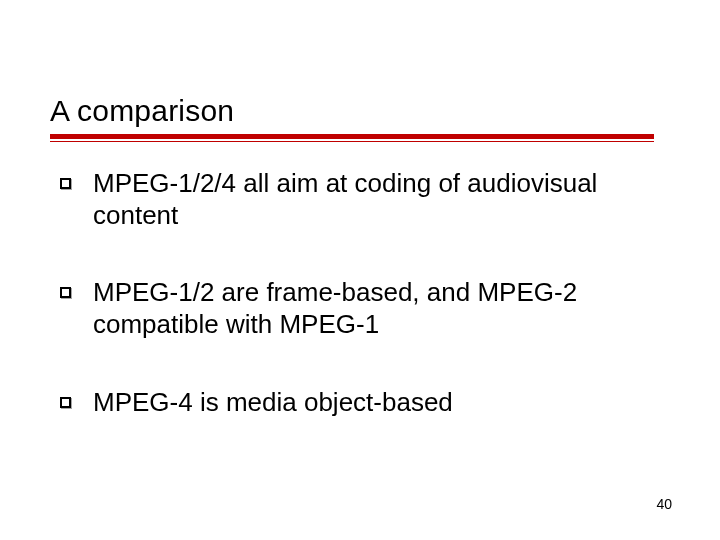 The height and width of the screenshot is (540, 720). What do you see at coordinates (360, 118) in the screenshot?
I see `title-block: A comparison` at bounding box center [360, 118].